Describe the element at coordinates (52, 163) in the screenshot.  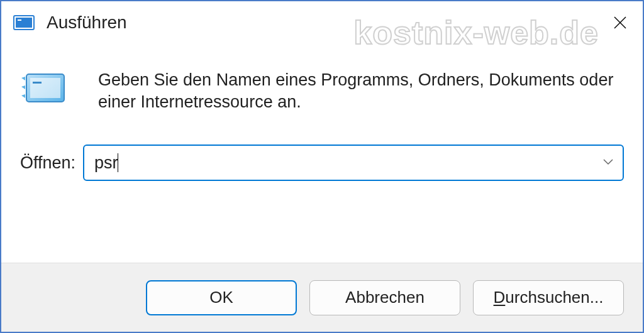
I see `open-label: Öffnen:` at that location.